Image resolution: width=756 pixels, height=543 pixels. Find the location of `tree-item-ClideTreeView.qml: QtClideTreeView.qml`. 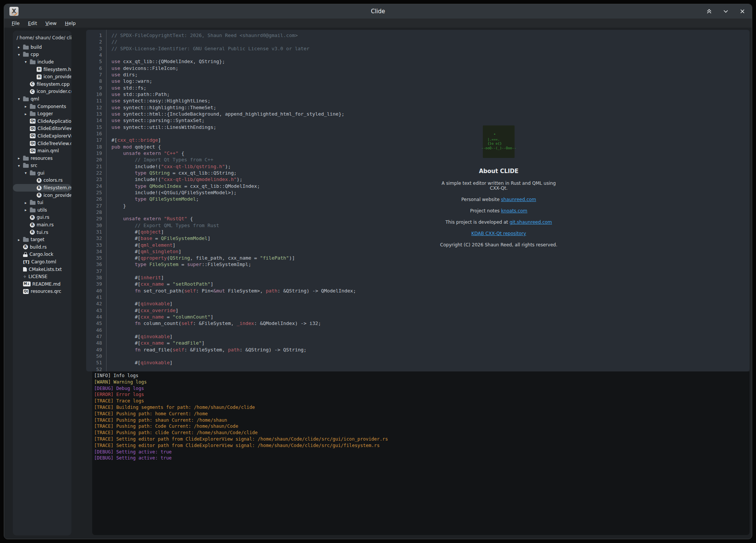

tree-item-ClideTreeView.qml: QtClideTreeView.qml is located at coordinates (42, 144).